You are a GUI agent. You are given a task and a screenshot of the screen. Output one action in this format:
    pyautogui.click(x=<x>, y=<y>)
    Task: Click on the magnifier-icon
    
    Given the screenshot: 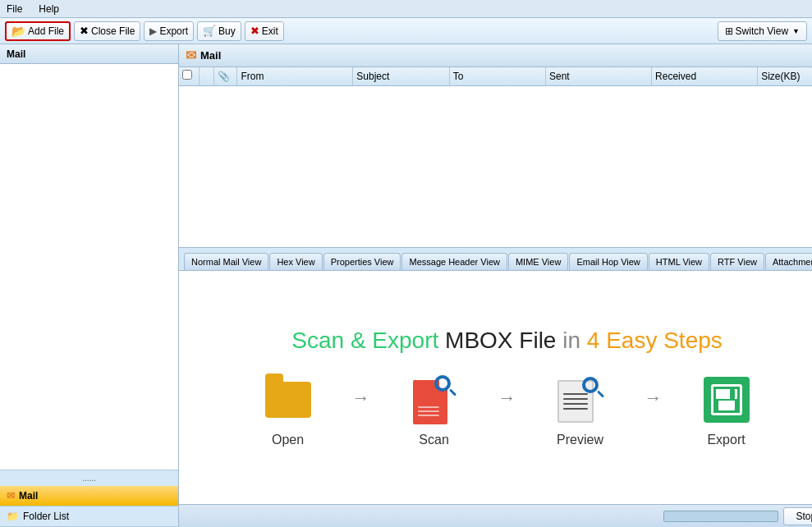 What is the action you would take?
    pyautogui.click(x=445, y=386)
    